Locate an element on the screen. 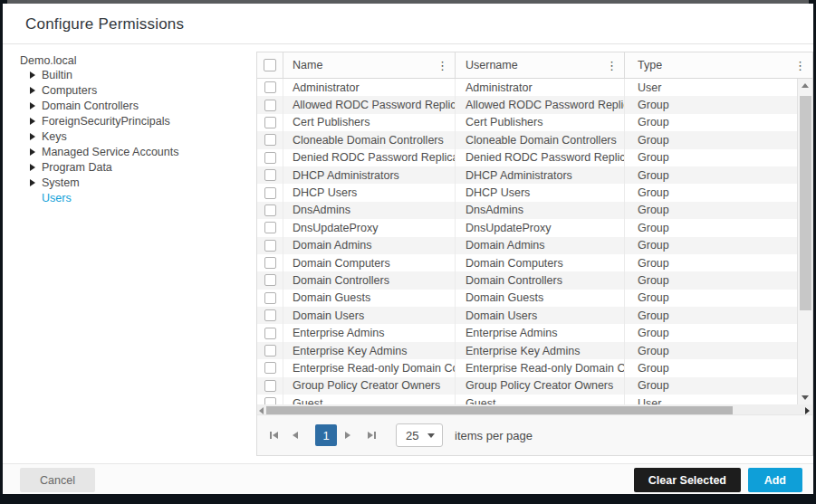 The width and height of the screenshot is (816, 504). tree-item-foreignsecurityprincipals: ForeignSecurityPrincipals is located at coordinates (143, 121).